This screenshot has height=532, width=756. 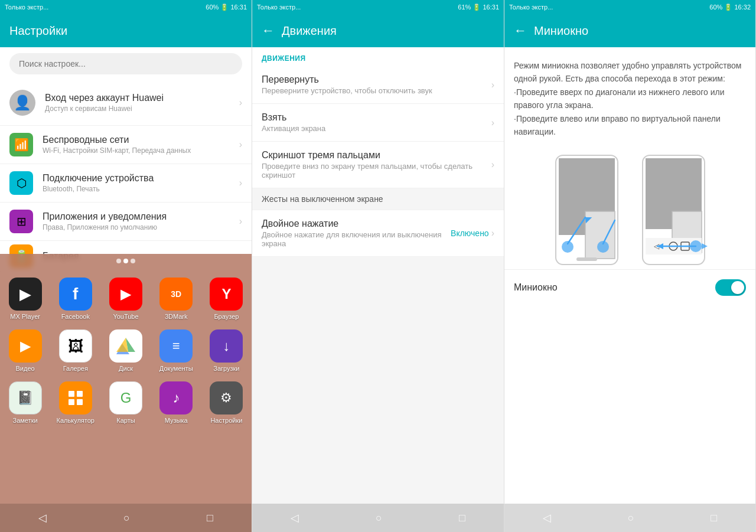 I want to click on apps-subtitle: Права, Приложения по умолчанию, so click(x=141, y=227).